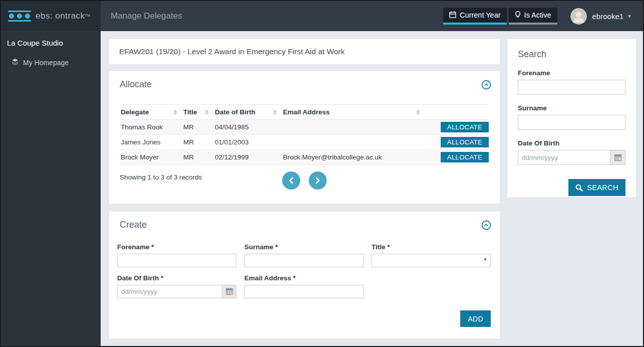  Describe the element at coordinates (304, 247) in the screenshot. I see `surname-label: Surname *` at that location.